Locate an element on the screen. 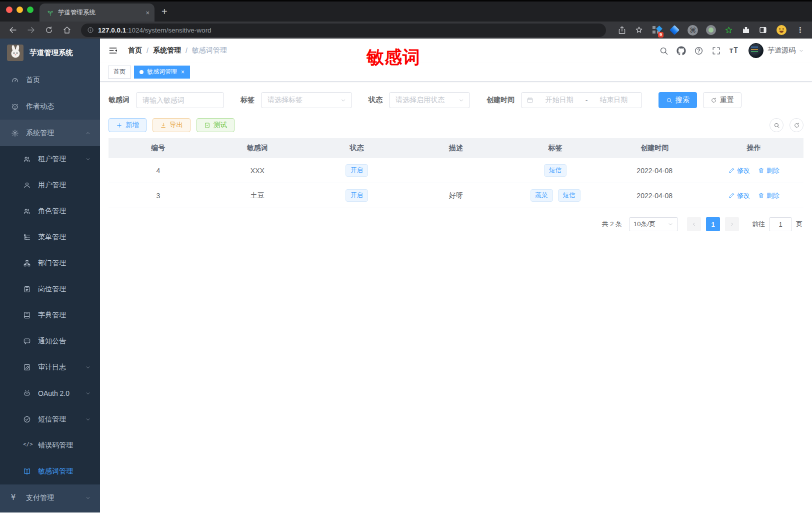 This screenshot has width=812, height=514. extension-green-star-icon is located at coordinates (729, 30).